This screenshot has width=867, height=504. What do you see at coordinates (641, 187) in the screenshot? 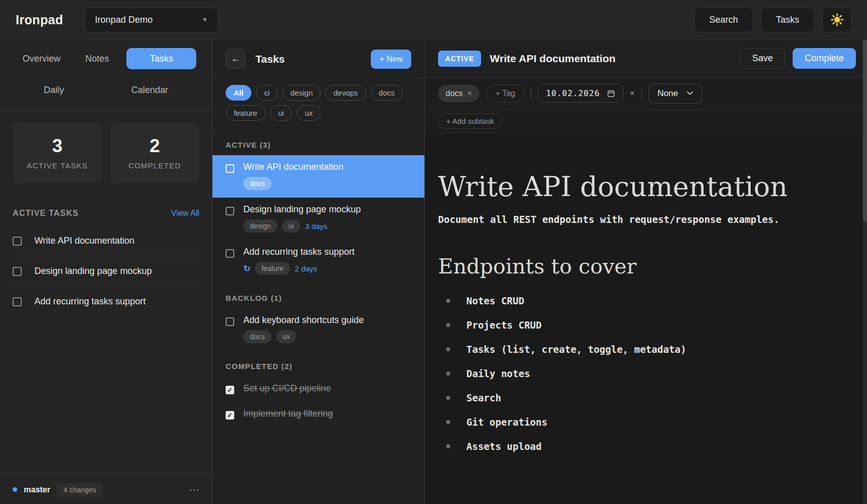
I see `document-title: Write API documentation` at bounding box center [641, 187].